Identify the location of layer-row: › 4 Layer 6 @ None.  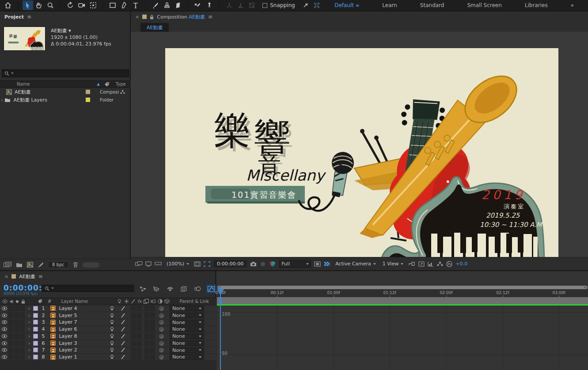
(108, 329).